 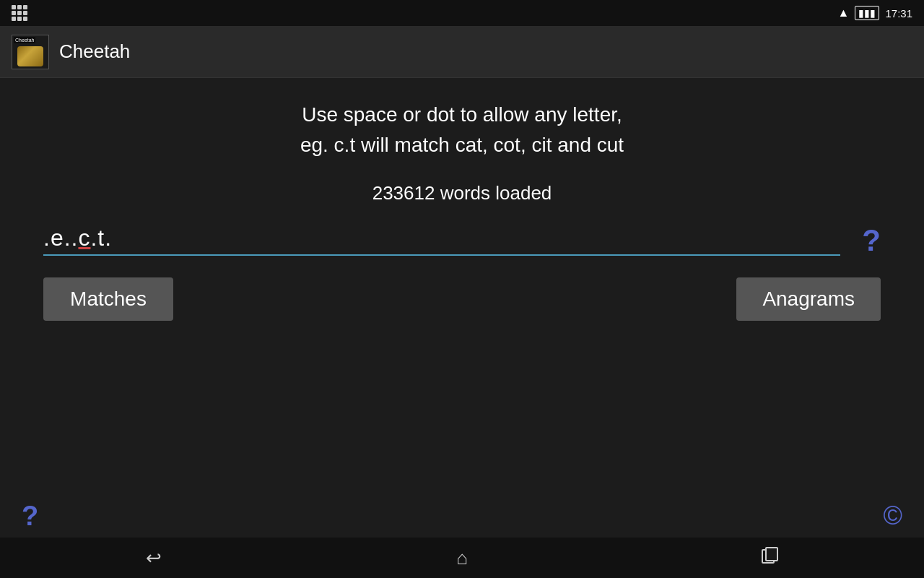 I want to click on nav-home-button: ⌂, so click(x=462, y=558).